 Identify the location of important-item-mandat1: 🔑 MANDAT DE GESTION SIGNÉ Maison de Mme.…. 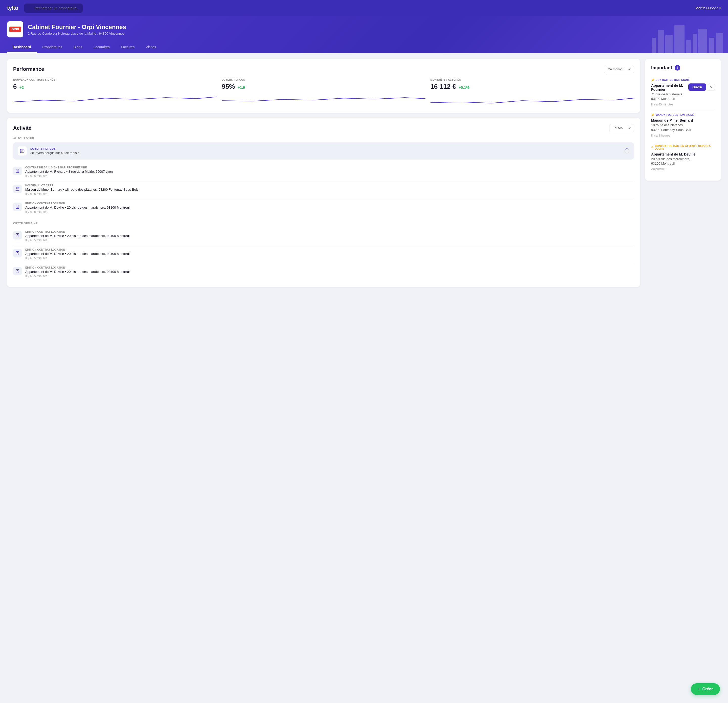
(683, 126).